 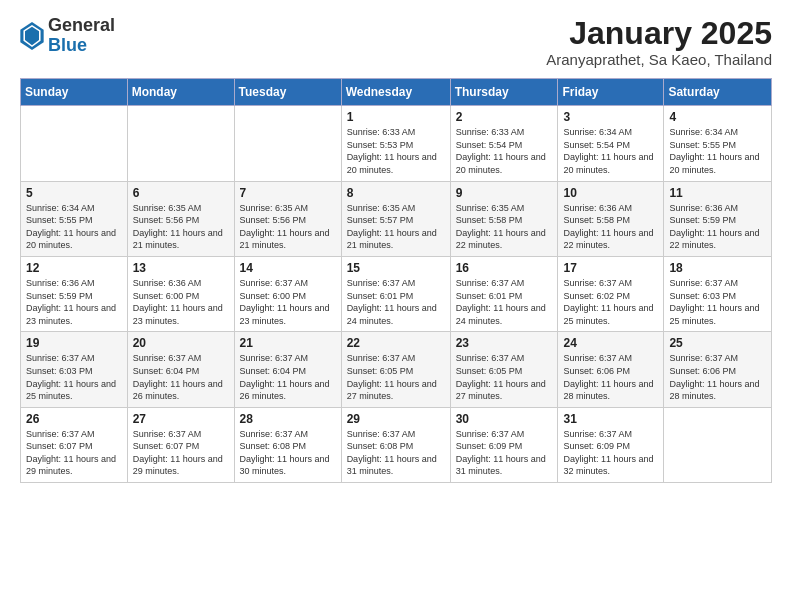 I want to click on calendar-week-row: 12Sunrise: 6:36 AM Sunset: 5:59 PM Dayli…, so click(x=396, y=294).